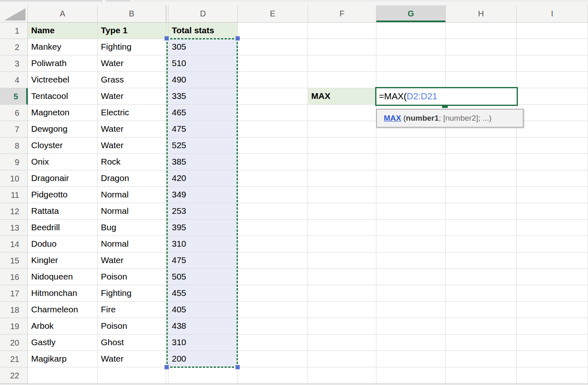 The image size is (588, 385). Describe the element at coordinates (63, 195) in the screenshot. I see `cell-A11: Pidgeotto` at that location.